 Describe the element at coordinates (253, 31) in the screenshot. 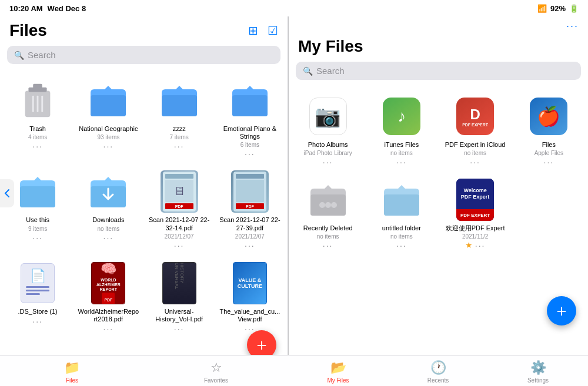

I see `list-view-icon: ⊞` at that location.